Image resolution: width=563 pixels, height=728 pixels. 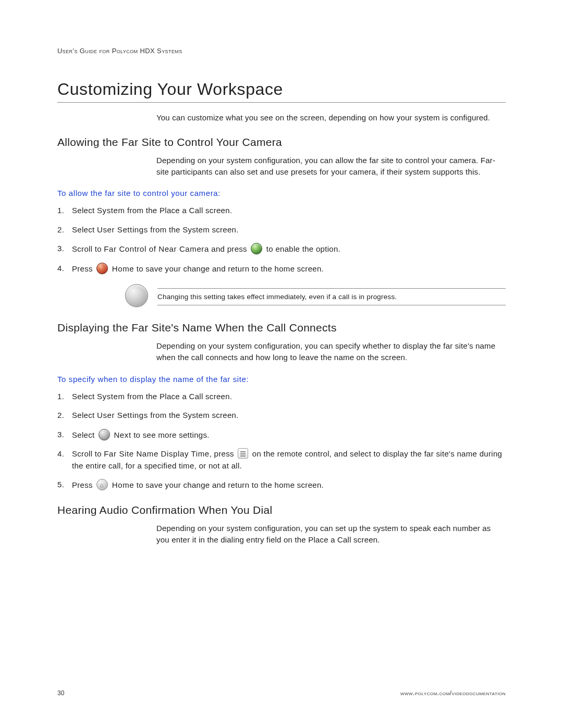 I want to click on section-3-paragraph: Depending on your system configuration, …, so click(x=331, y=534).